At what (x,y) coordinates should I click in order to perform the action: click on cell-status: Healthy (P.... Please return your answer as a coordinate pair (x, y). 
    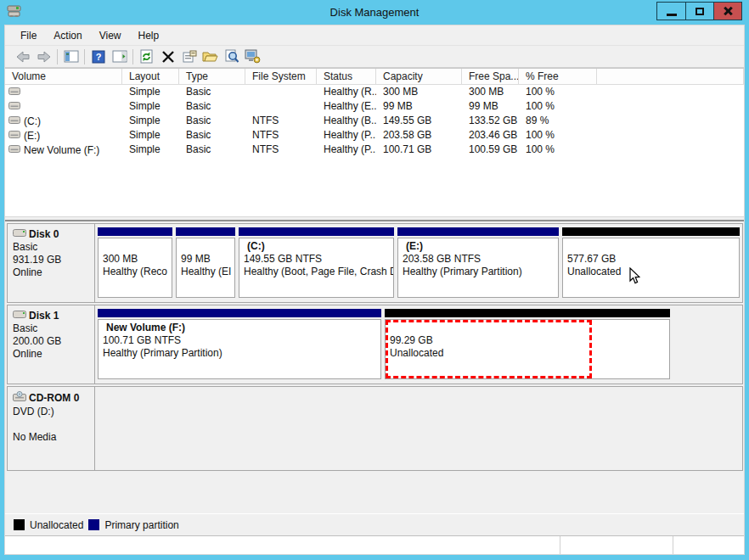
    Looking at the image, I should click on (346, 136).